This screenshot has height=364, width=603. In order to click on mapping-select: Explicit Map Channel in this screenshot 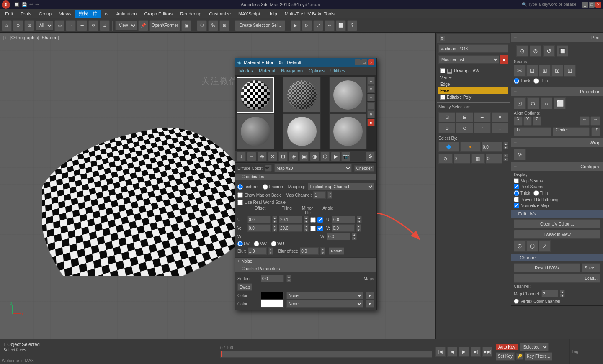, I will do `click(341, 187)`.